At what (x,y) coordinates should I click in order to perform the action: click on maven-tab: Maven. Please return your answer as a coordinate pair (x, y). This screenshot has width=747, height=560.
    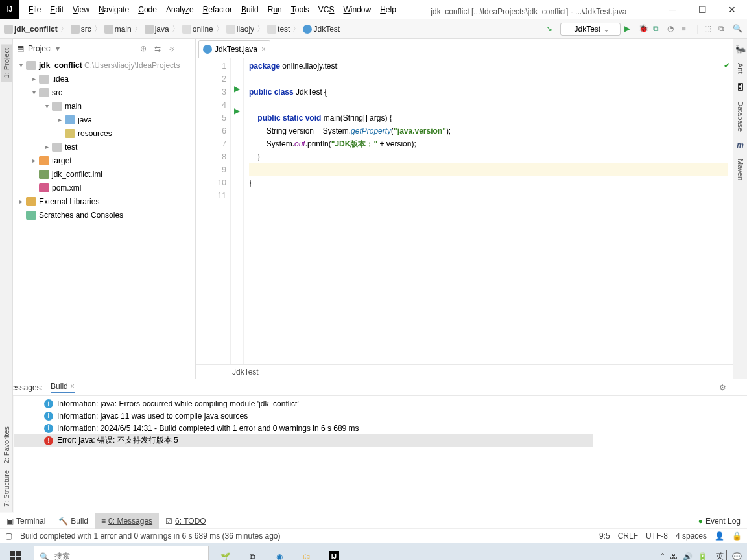
    Looking at the image, I should click on (741, 170).